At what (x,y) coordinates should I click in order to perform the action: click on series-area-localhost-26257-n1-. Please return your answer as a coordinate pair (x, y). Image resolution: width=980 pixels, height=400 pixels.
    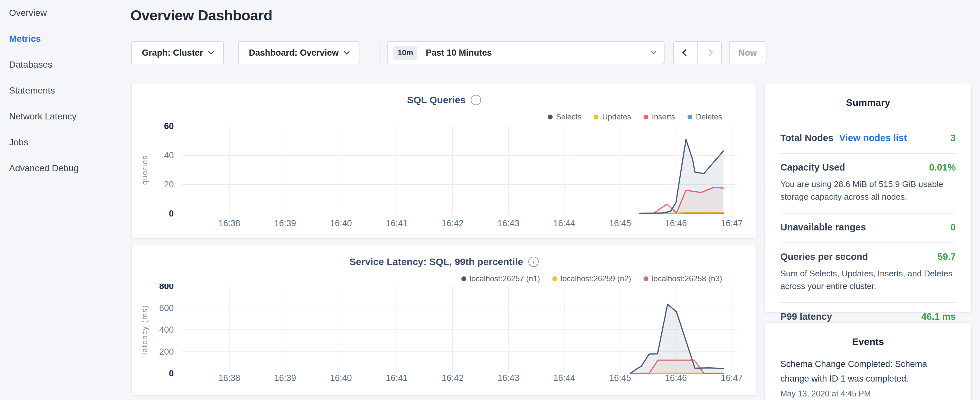
    Looking at the image, I should click on (677, 339).